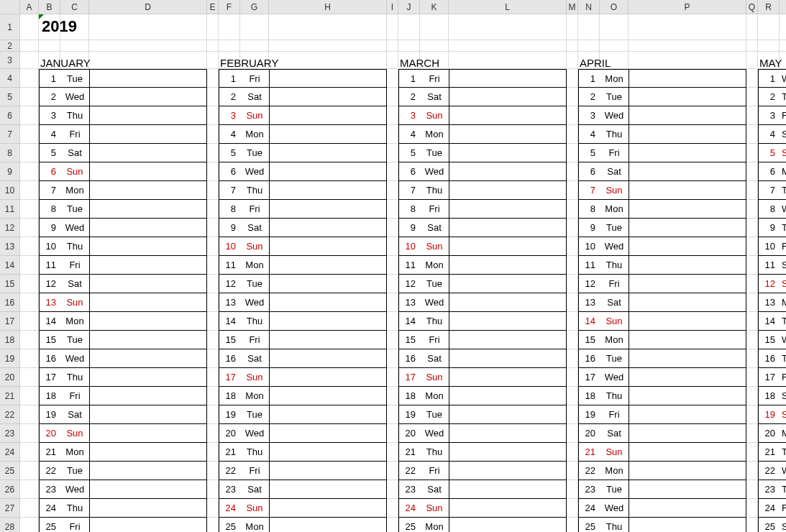 The height and width of the screenshot is (532, 786). Describe the element at coordinates (229, 247) in the screenshot. I see `day-number: 10` at that location.